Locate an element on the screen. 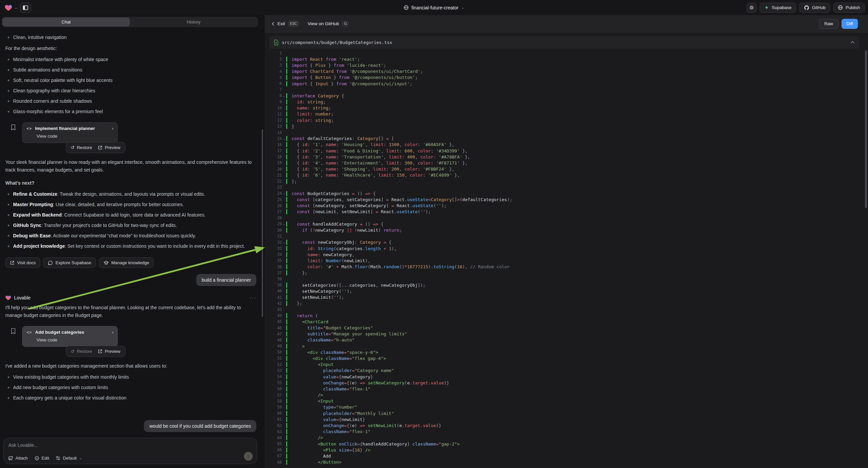 This screenshot has width=868, height=468. line-number: 16 is located at coordinates (276, 145).